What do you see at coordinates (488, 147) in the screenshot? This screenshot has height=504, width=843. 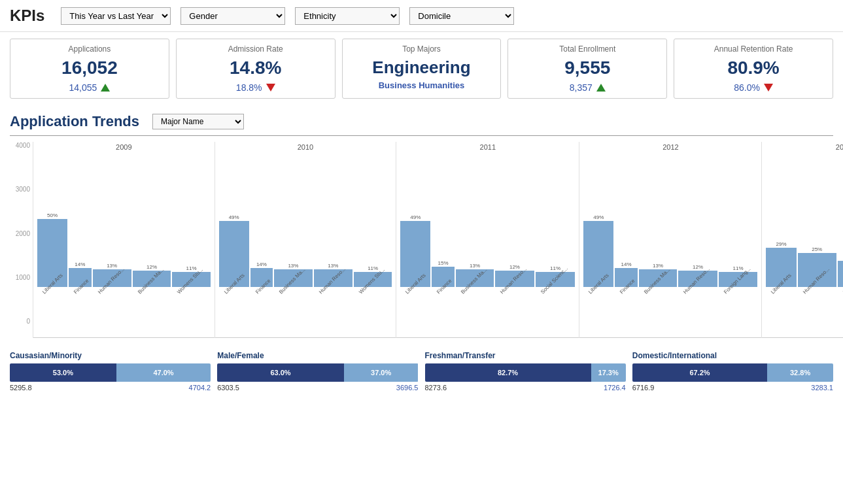 I see `year-label-2011: 2011` at bounding box center [488, 147].